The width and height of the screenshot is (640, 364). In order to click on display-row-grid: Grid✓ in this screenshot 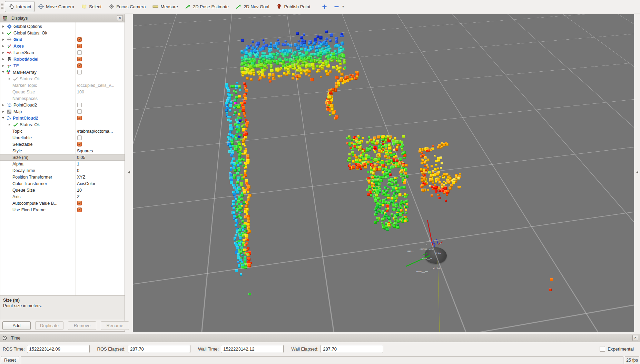, I will do `click(62, 39)`.